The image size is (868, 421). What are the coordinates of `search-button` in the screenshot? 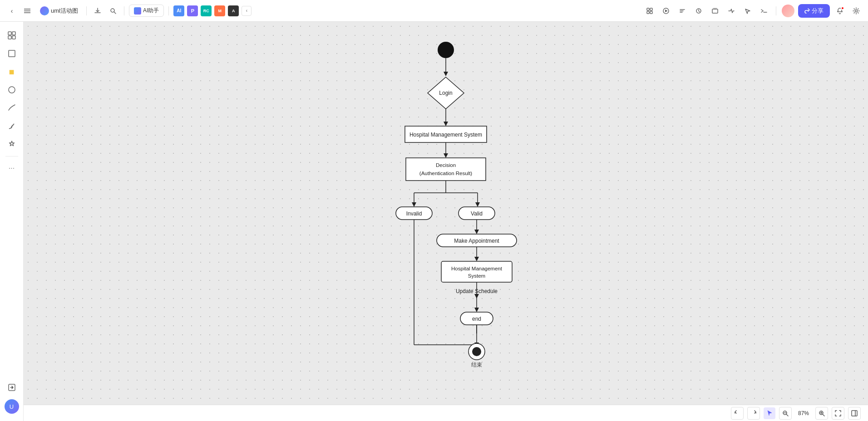 It's located at (113, 11).